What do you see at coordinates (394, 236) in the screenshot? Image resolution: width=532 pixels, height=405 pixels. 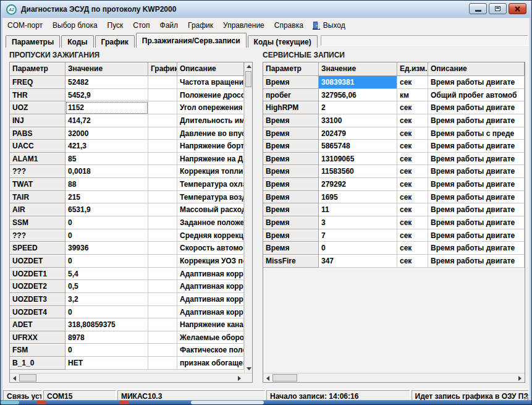 I see `table-row: Время 7 сек Время работы двигате` at bounding box center [394, 236].